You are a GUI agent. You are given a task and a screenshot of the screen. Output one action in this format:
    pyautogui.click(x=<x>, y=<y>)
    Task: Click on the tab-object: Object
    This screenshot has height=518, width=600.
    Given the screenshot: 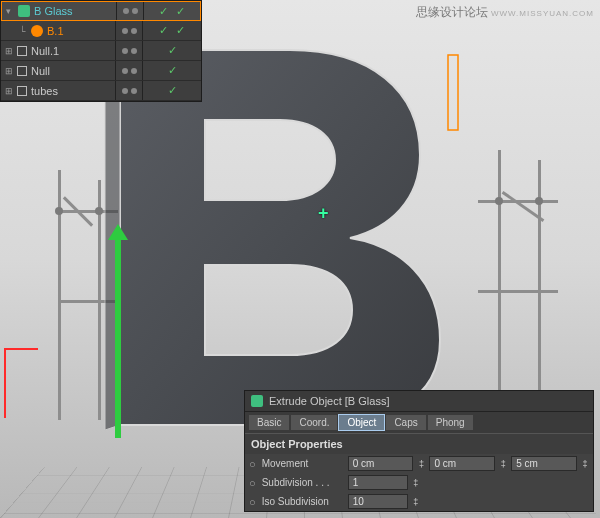 What is the action you would take?
    pyautogui.click(x=362, y=422)
    